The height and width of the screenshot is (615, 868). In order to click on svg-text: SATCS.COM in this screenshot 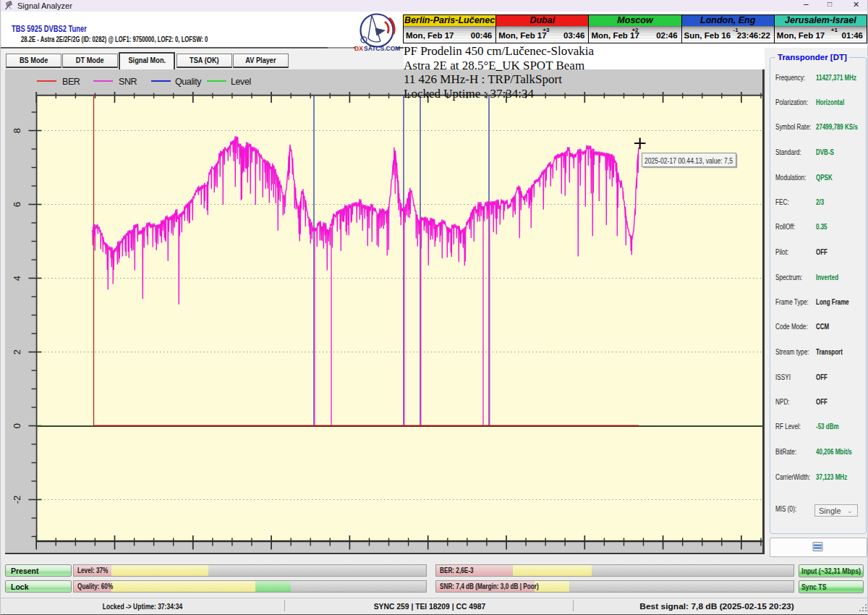, I will do `click(382, 48)`.